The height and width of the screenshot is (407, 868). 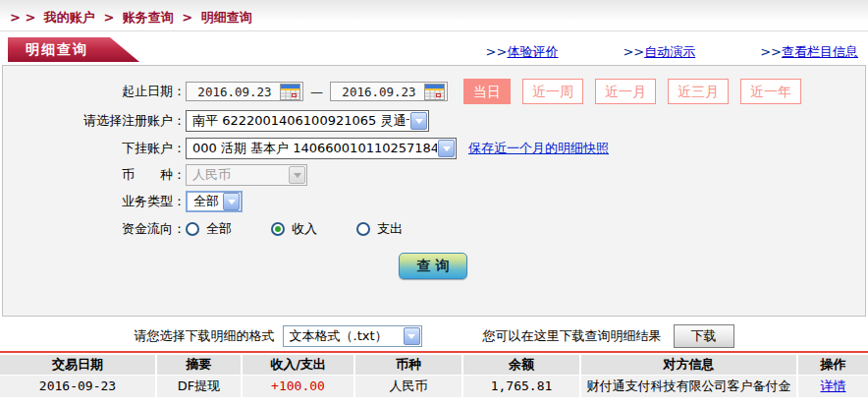 I want to click on sub-account-label: 下挂账户：, so click(x=94, y=148).